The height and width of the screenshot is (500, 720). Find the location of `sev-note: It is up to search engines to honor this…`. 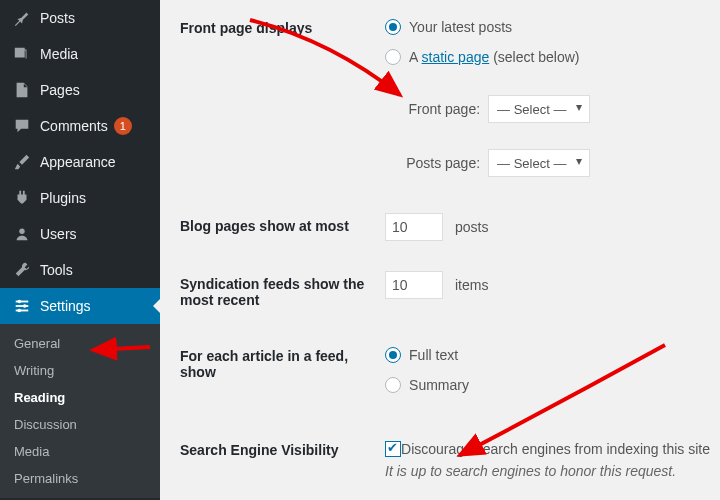

sev-note: It is up to search engines to honor this… is located at coordinates (548, 471).